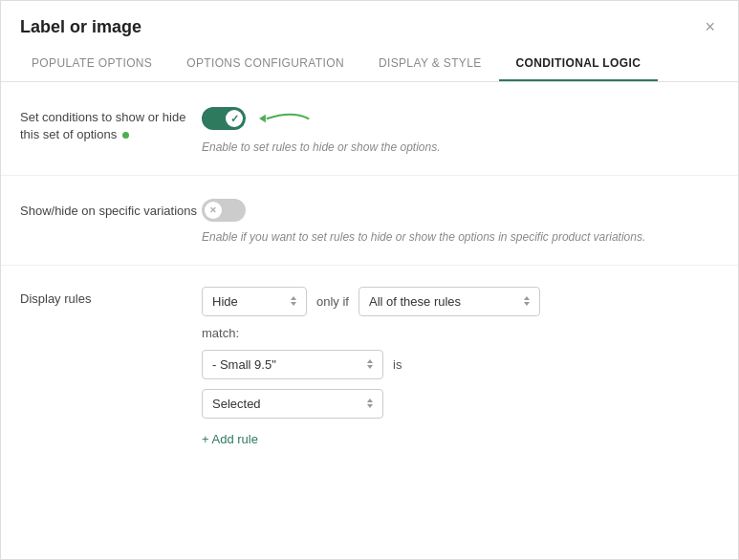 Image resolution: width=739 pixels, height=560 pixels. I want to click on tab-populate-options: Populate Options, so click(92, 64).